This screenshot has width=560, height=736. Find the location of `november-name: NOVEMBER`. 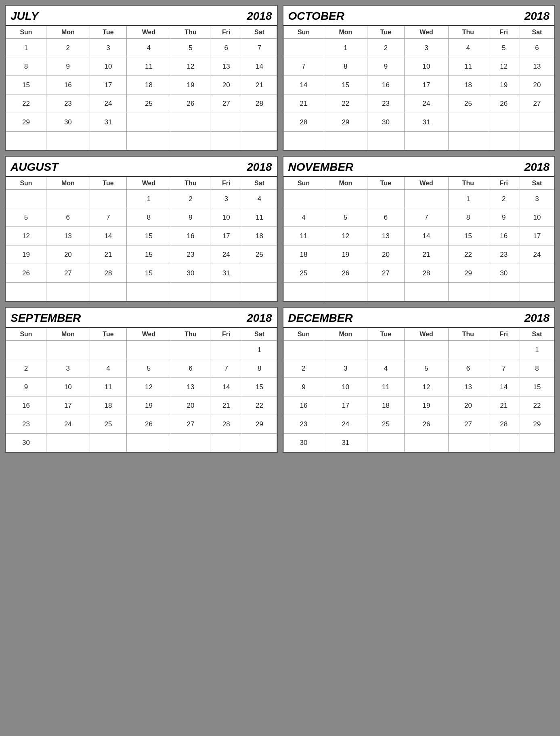

november-name: NOVEMBER is located at coordinates (321, 167).